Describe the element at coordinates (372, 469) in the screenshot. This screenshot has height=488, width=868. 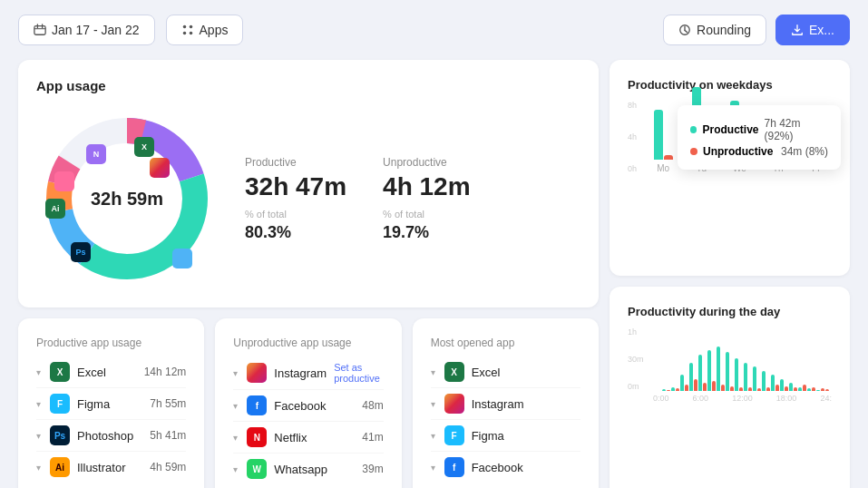
I see `app-time: 39m` at that location.